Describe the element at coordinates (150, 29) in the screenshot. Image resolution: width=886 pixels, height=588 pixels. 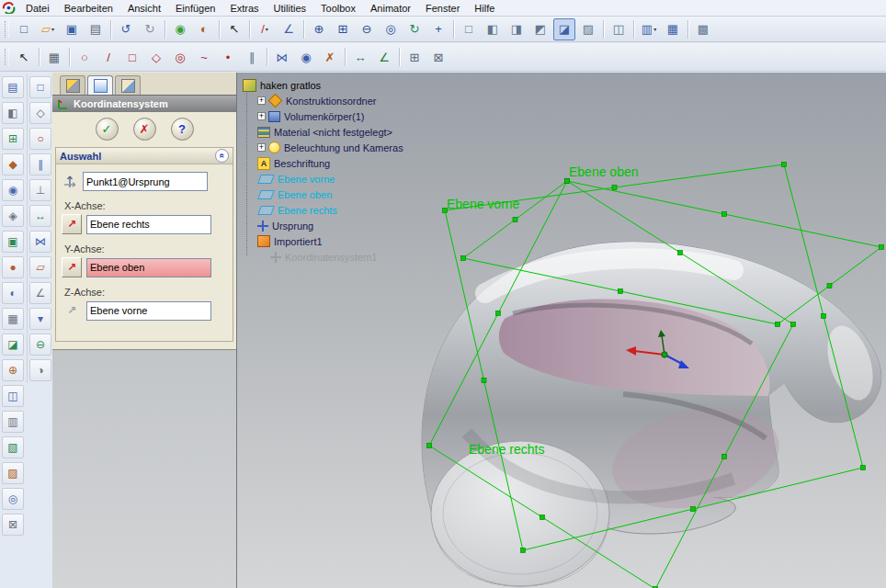
I see `redo-icon: ↻` at that location.